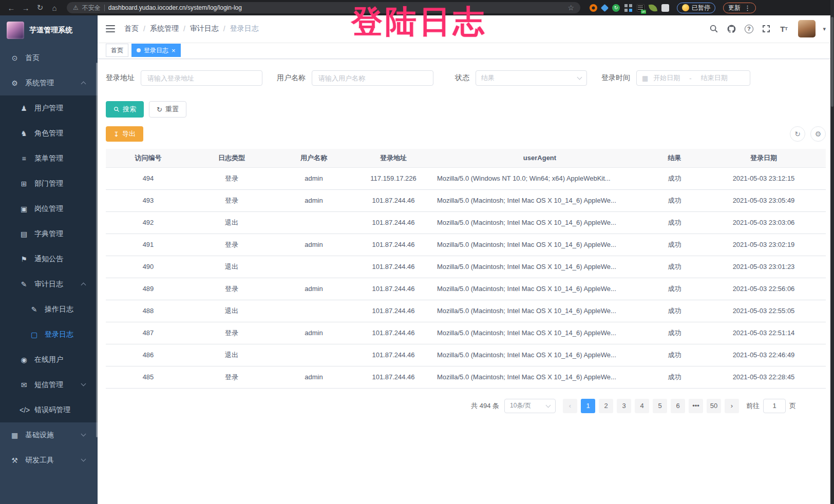 The height and width of the screenshot is (504, 834). I want to click on close-icon: ×, so click(174, 50).